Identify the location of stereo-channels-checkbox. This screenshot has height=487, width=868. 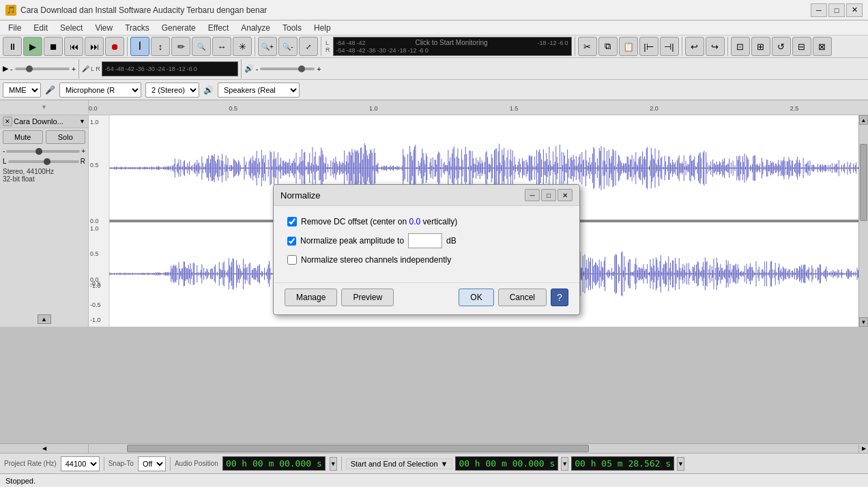
(292, 260).